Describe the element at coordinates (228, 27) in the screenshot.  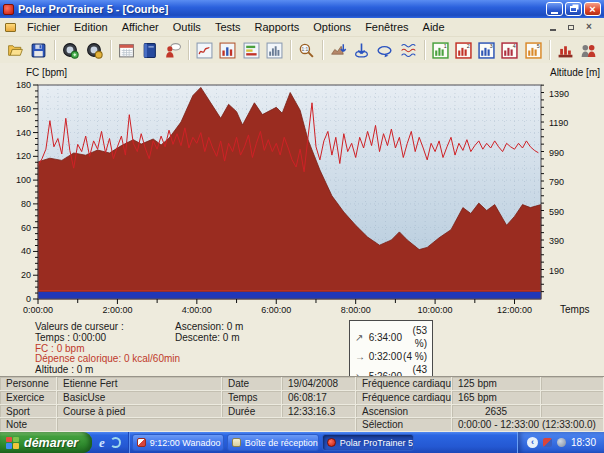
I see `menu-tests: Tests` at that location.